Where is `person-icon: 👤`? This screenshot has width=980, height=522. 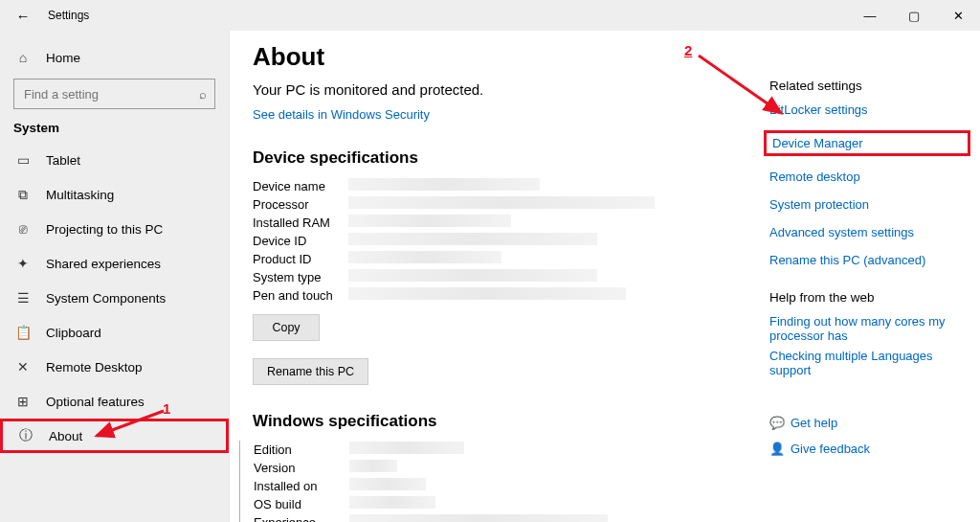 person-icon: 👤 is located at coordinates (780, 448).